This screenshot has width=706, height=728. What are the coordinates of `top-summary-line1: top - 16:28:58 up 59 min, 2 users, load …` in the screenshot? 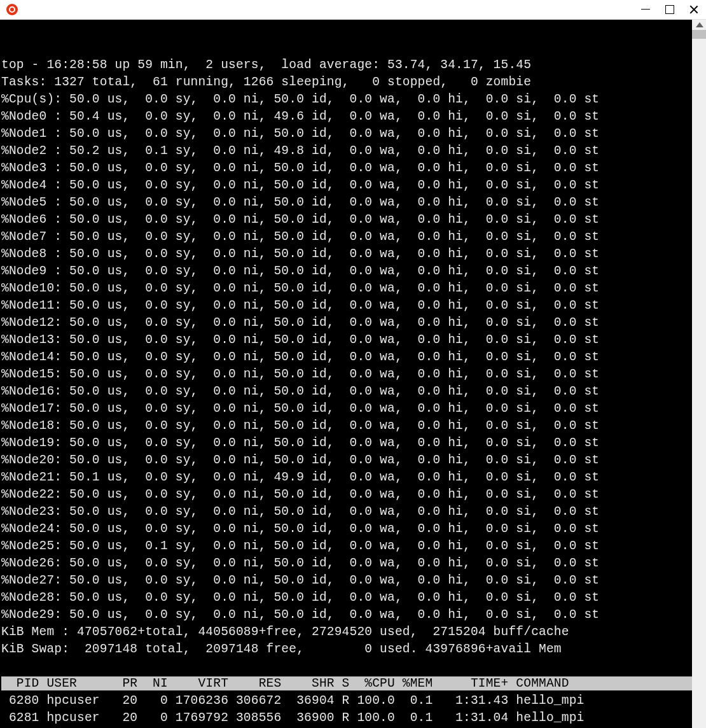 It's located at (266, 65).